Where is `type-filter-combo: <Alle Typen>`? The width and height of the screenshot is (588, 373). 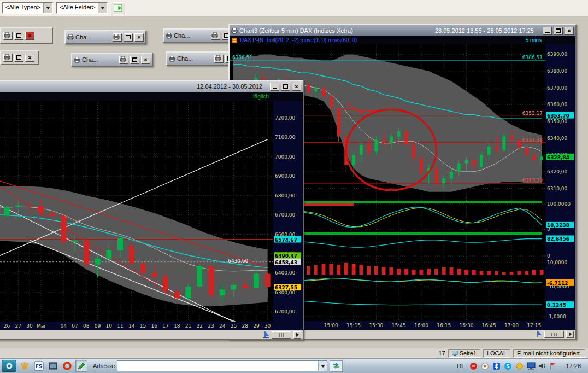 type-filter-combo: <Alle Typen> is located at coordinates (27, 8).